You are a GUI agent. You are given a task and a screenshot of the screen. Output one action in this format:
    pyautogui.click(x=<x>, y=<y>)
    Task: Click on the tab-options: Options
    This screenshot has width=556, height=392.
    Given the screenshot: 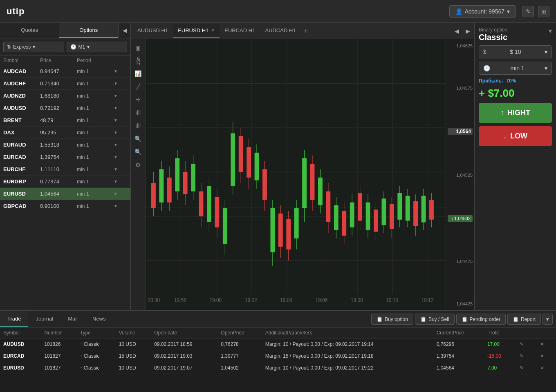 What is the action you would take?
    pyautogui.click(x=89, y=30)
    